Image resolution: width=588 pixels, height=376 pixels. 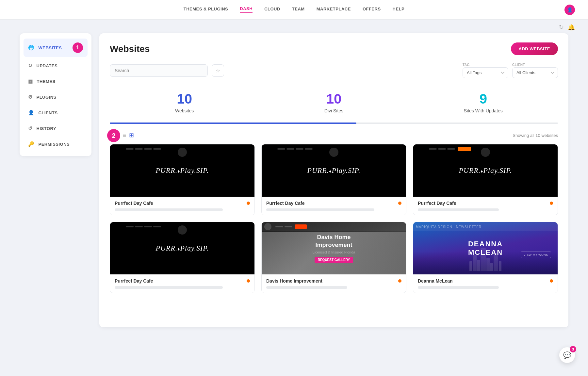 What do you see at coordinates (246, 10) in the screenshot?
I see `nav-dash: DASH` at bounding box center [246, 10].